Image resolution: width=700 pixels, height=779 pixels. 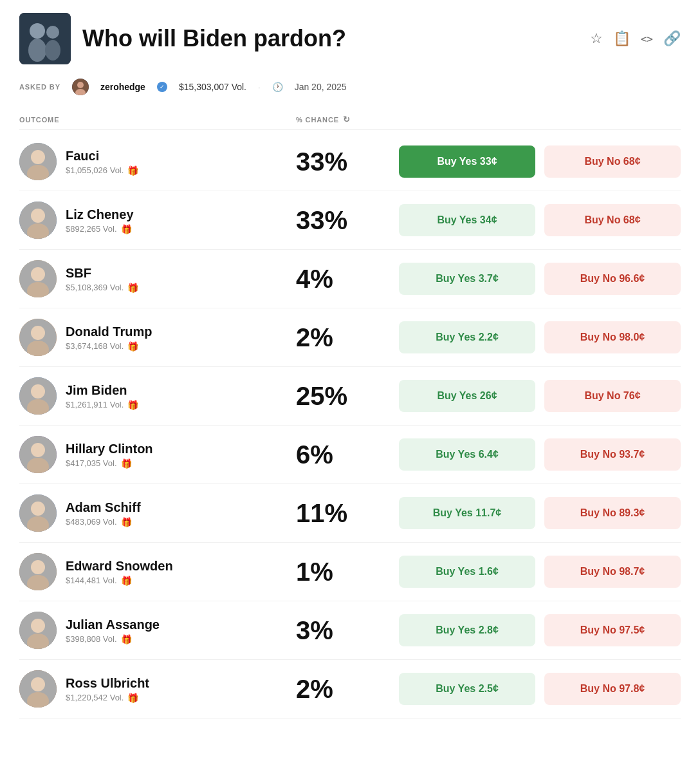 What do you see at coordinates (347, 220) in the screenshot?
I see `outcome-chance: 33%` at bounding box center [347, 220].